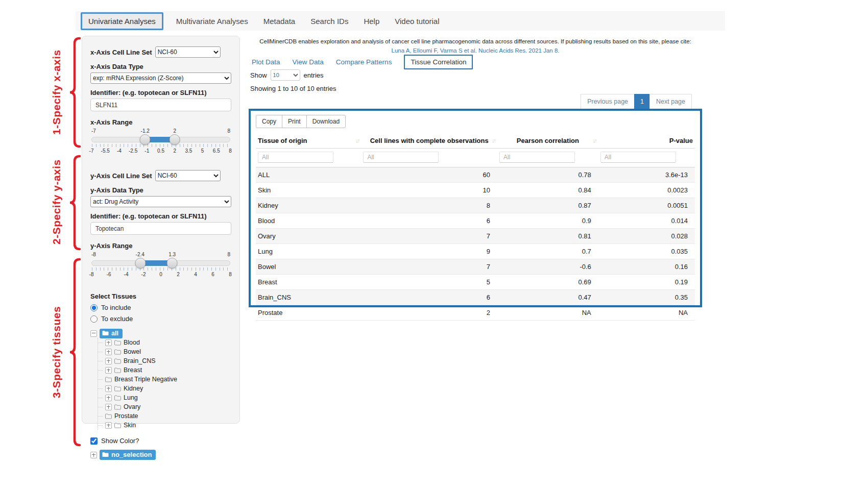 This screenshot has width=868, height=488. I want to click on y-data-type-select: act: Drug Activity, so click(161, 202).